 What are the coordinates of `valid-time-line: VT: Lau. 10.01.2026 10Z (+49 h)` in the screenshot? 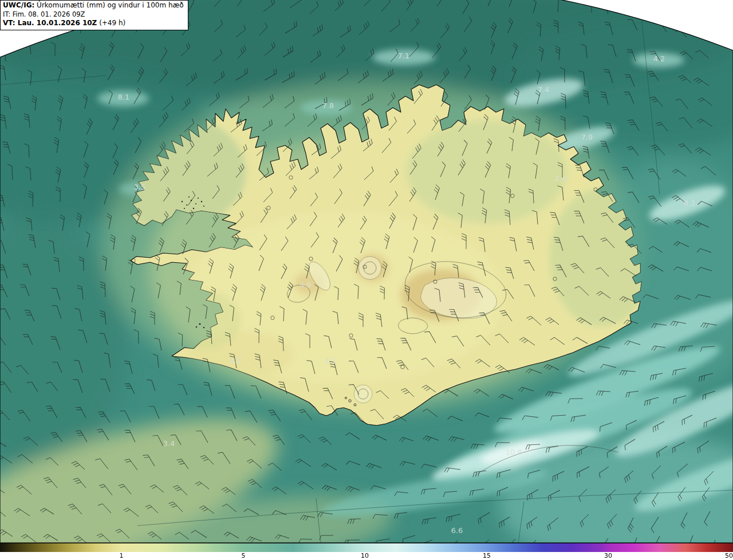 It's located at (93, 23).